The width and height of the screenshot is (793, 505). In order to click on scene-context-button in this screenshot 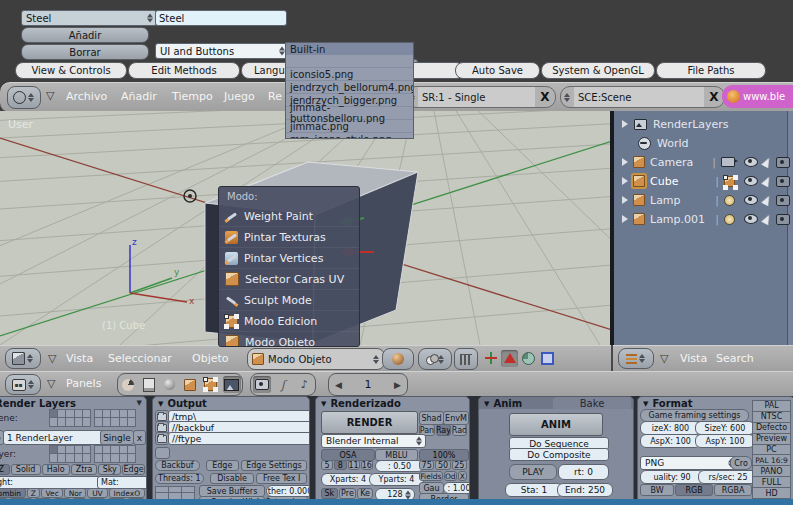, I will do `click(232, 384)`.